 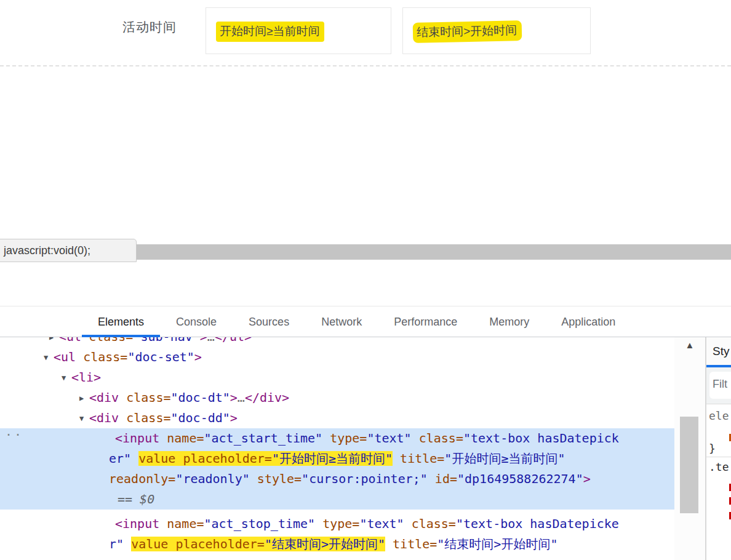 I want to click on tree-line: ▶<div class="doc-dt">…</div>, so click(x=337, y=398).